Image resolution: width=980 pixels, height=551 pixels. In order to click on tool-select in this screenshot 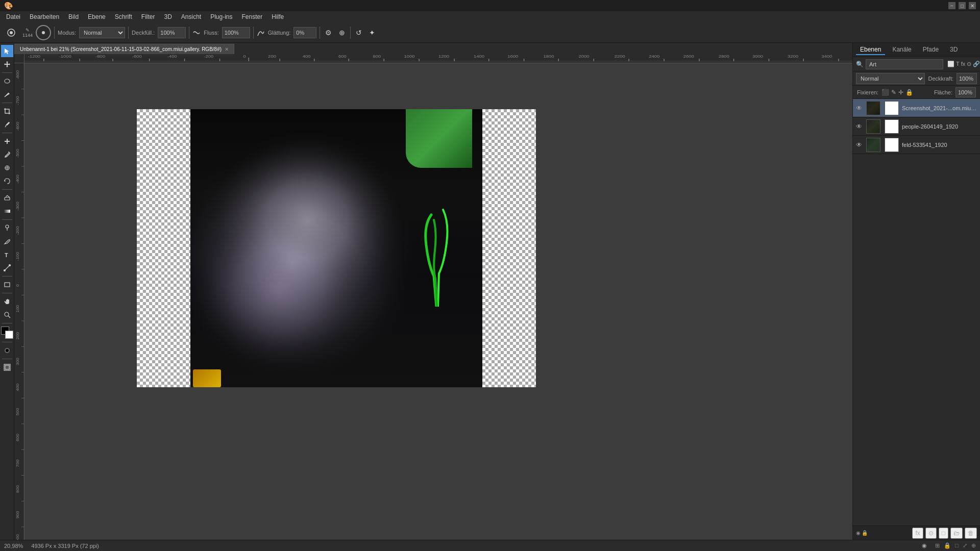, I will do `click(7, 51)`.